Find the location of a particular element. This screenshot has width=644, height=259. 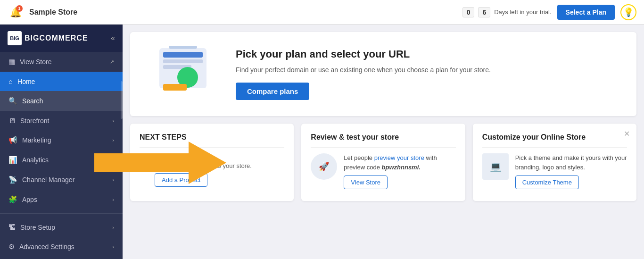

preview-store-link: preview your store is located at coordinates (399, 158).